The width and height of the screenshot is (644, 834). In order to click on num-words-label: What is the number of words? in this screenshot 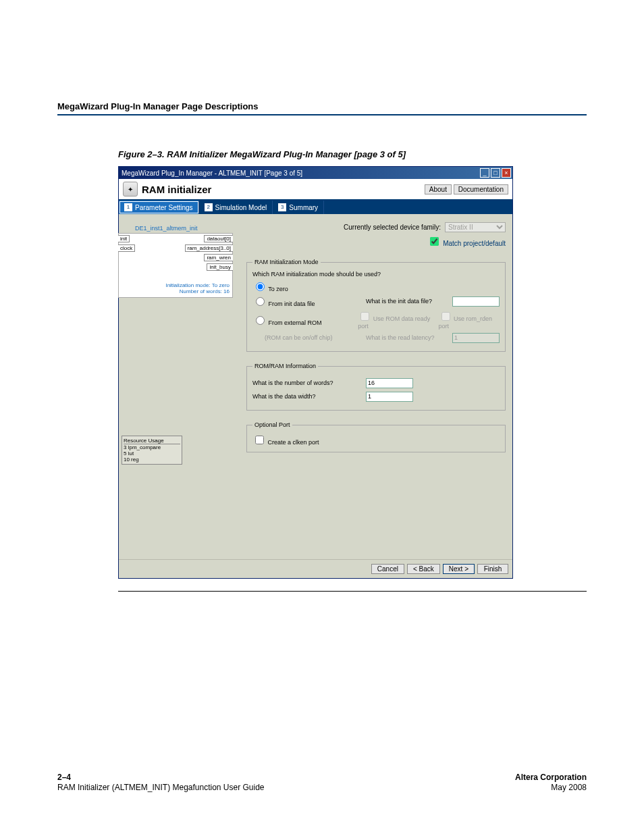, I will do `click(306, 383)`.